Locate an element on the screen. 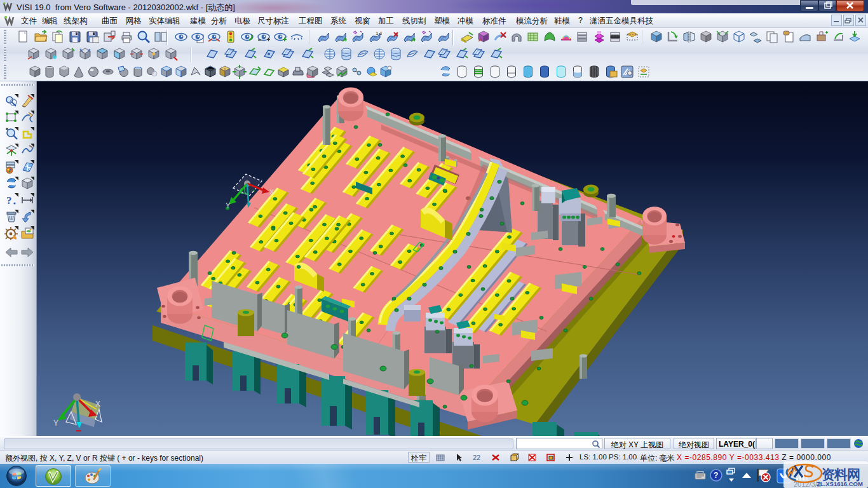  svg-text: 资料网 is located at coordinates (841, 474).